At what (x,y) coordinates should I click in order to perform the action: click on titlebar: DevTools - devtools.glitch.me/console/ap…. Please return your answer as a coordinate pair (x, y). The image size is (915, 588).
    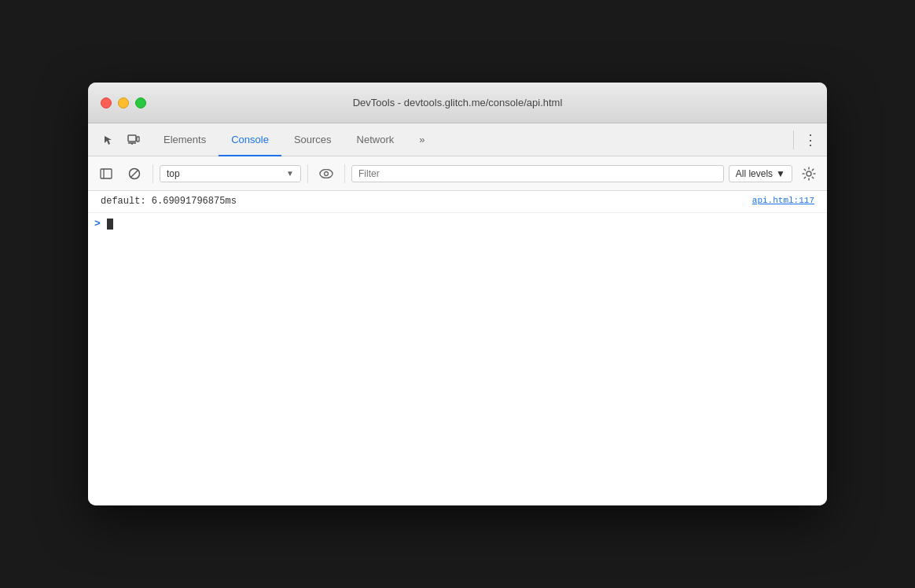
    Looking at the image, I should click on (458, 103).